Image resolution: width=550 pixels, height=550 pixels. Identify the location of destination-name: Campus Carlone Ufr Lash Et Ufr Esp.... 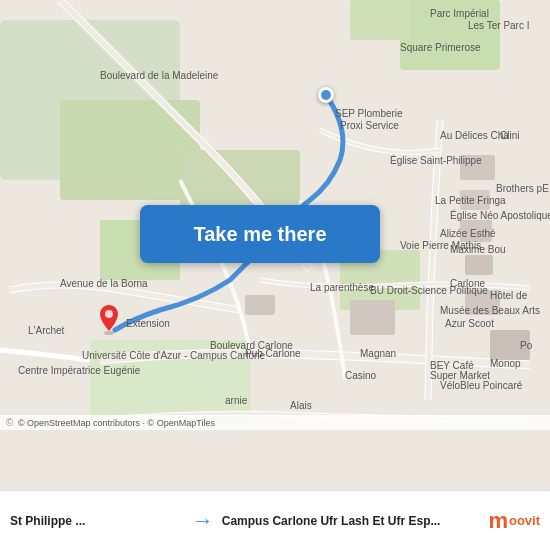
(352, 521).